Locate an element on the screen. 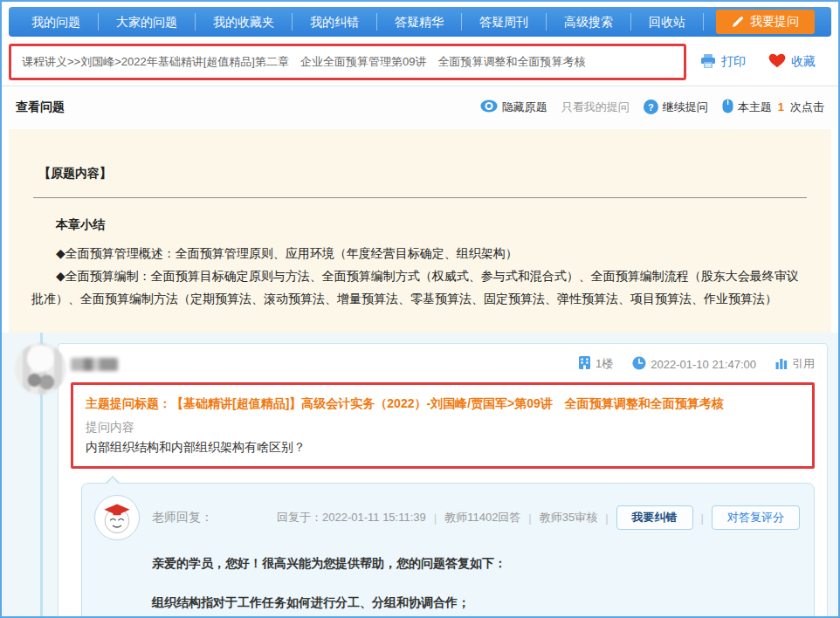  hide-original-button: 隐藏原题 is located at coordinates (513, 107).